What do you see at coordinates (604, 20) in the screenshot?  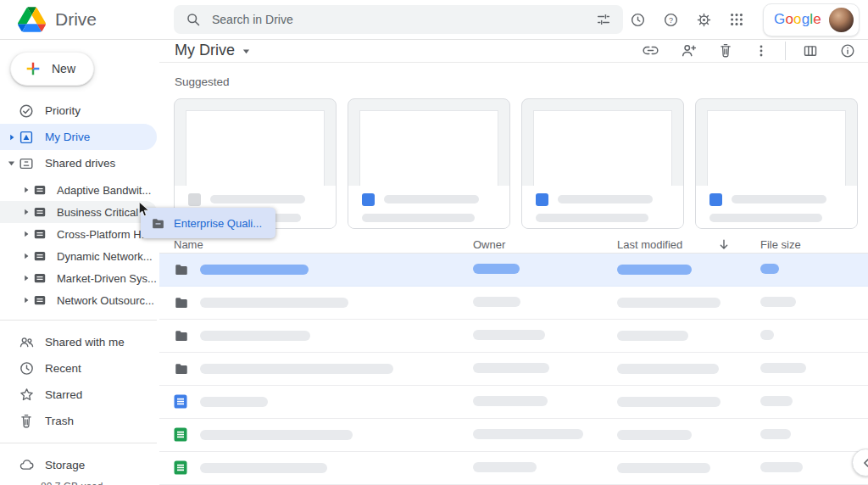 I see `search-options-icon` at bounding box center [604, 20].